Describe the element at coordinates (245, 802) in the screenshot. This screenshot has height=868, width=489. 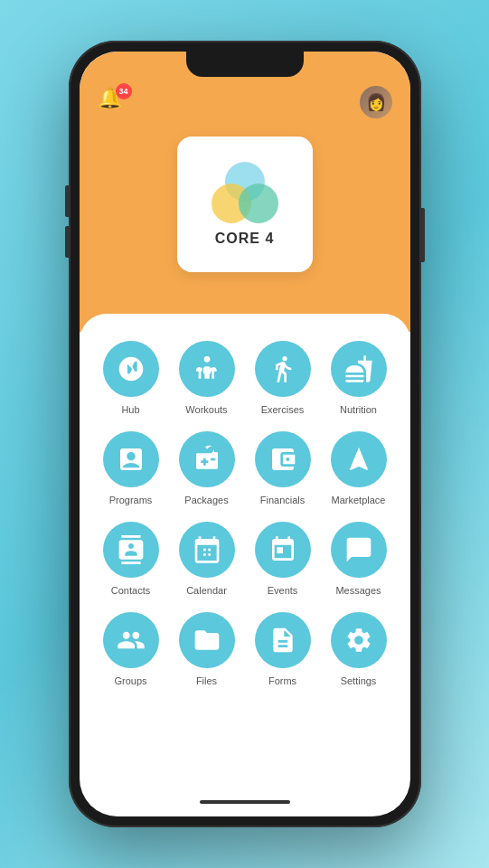
I see `home-indicator` at that location.